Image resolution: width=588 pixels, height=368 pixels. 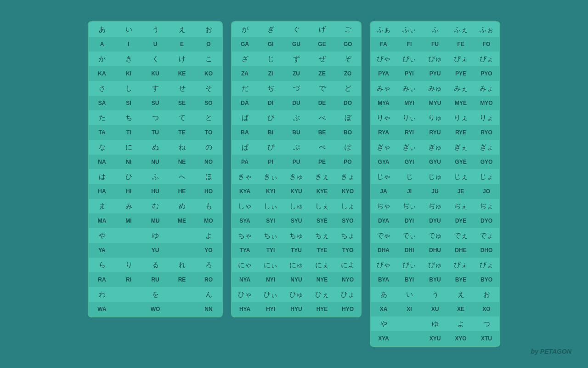 I want to click on kana-cell: ぎょ, so click(x=486, y=147).